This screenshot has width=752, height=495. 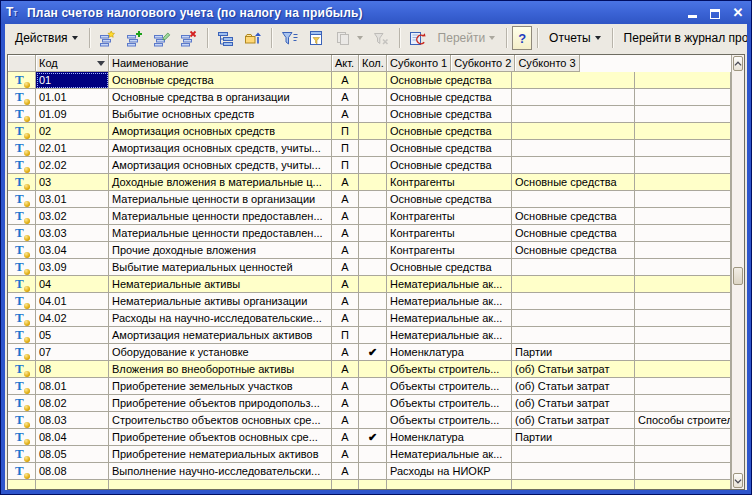 What do you see at coordinates (574, 420) in the screenshot?
I see `cell-subconto2: (об) Статьи затрат` at bounding box center [574, 420].